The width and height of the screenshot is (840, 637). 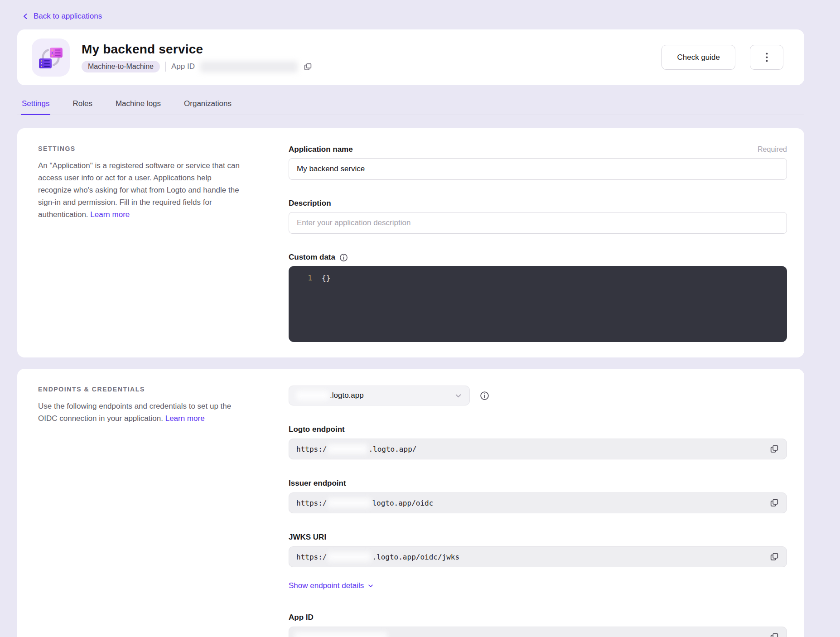 What do you see at coordinates (51, 58) in the screenshot?
I see `machine-to-machine-app-icon` at bounding box center [51, 58].